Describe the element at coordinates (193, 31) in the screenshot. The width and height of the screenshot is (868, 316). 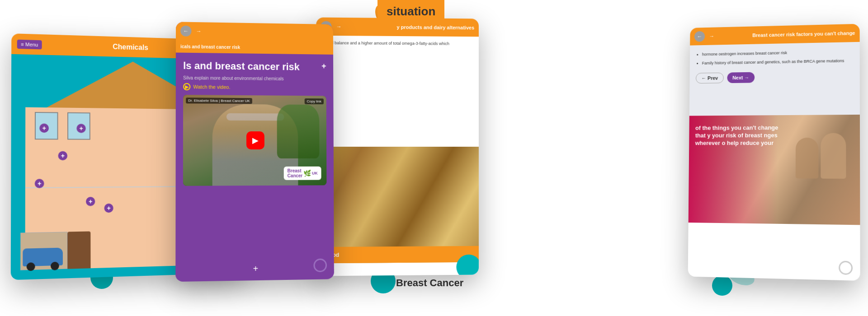
I see `card2-nav: ← →` at that location.